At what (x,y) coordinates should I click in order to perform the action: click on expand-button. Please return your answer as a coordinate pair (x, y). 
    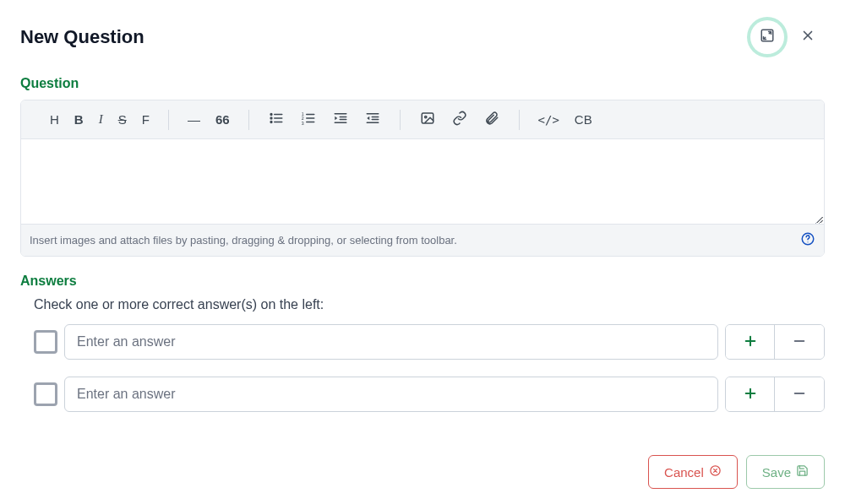
    Looking at the image, I should click on (767, 37).